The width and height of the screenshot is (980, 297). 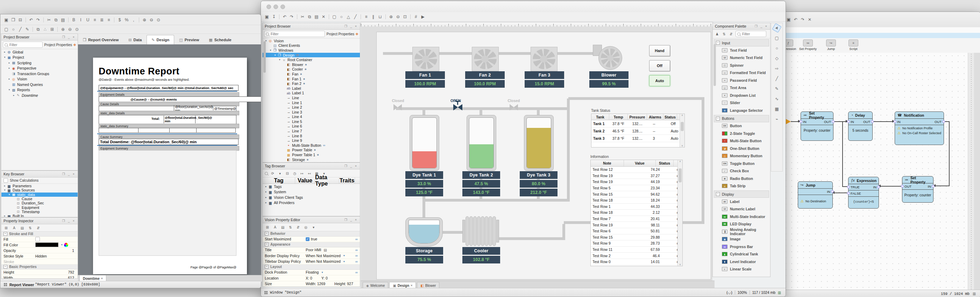 I want to click on align-center-icon: ≣, so click(x=102, y=20).